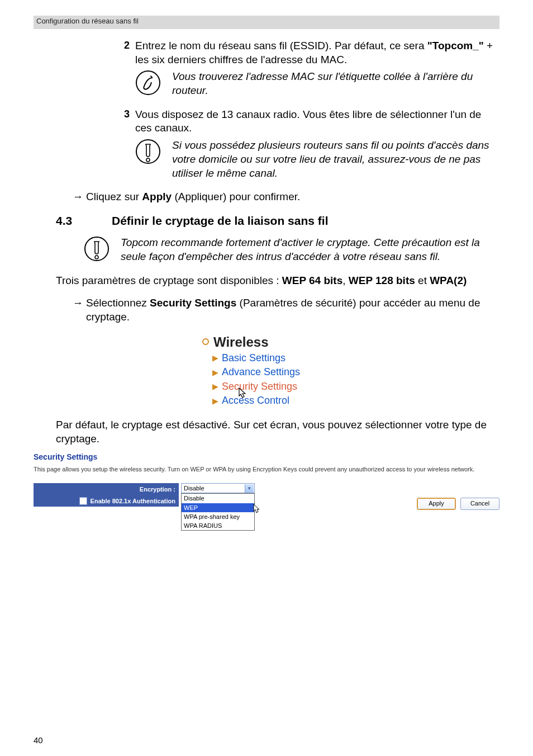  I want to click on encryption-select-wrap: Disable ▾ Disable WEP WPA pre-shared key…, so click(218, 488).